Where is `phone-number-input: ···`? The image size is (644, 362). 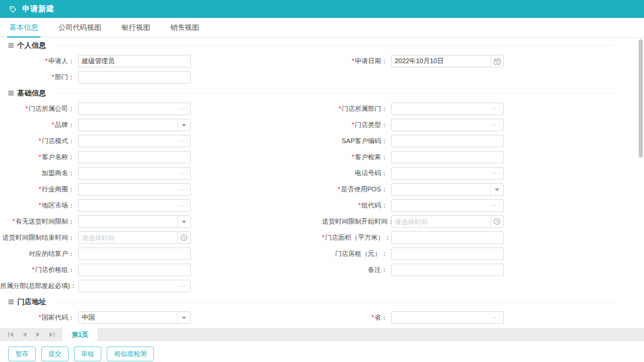
phone-number-input: ··· is located at coordinates (447, 173).